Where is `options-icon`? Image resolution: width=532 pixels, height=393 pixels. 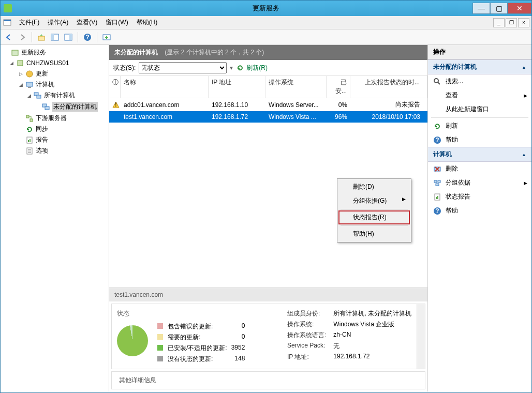
options-icon is located at coordinates (29, 151).